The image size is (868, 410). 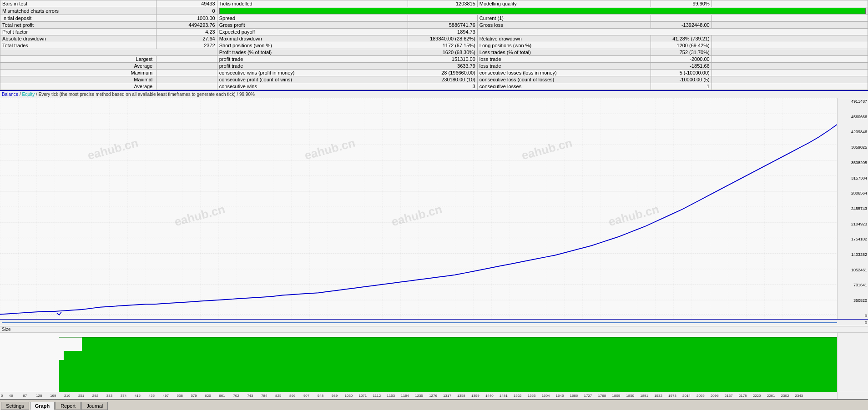 What do you see at coordinates (292, 395) in the screenshot?
I see `x-label-21: 866` at bounding box center [292, 395].